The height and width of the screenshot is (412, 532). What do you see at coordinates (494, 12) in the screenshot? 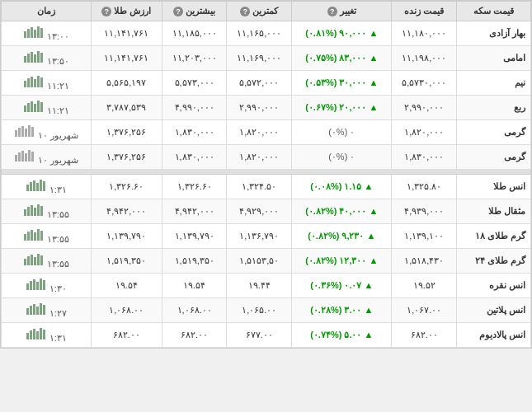
I see `header-coin: قیمت سکه` at bounding box center [494, 12].